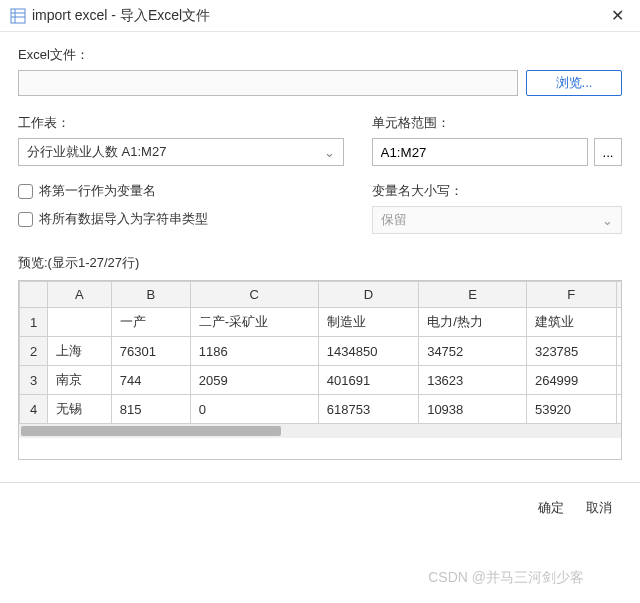 The image size is (640, 603). What do you see at coordinates (80, 352) in the screenshot?
I see `table-cell: 上海` at bounding box center [80, 352].